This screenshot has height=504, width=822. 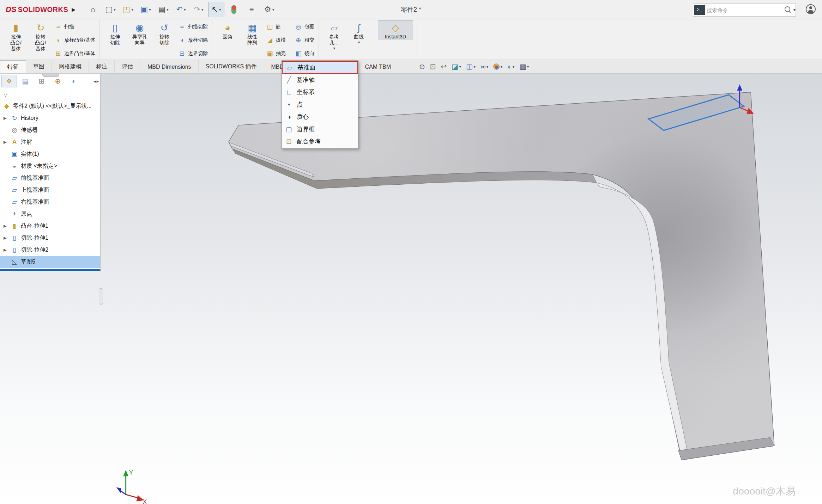 I want to click on tree-item: ▱前视基准面, so click(x=50, y=178).